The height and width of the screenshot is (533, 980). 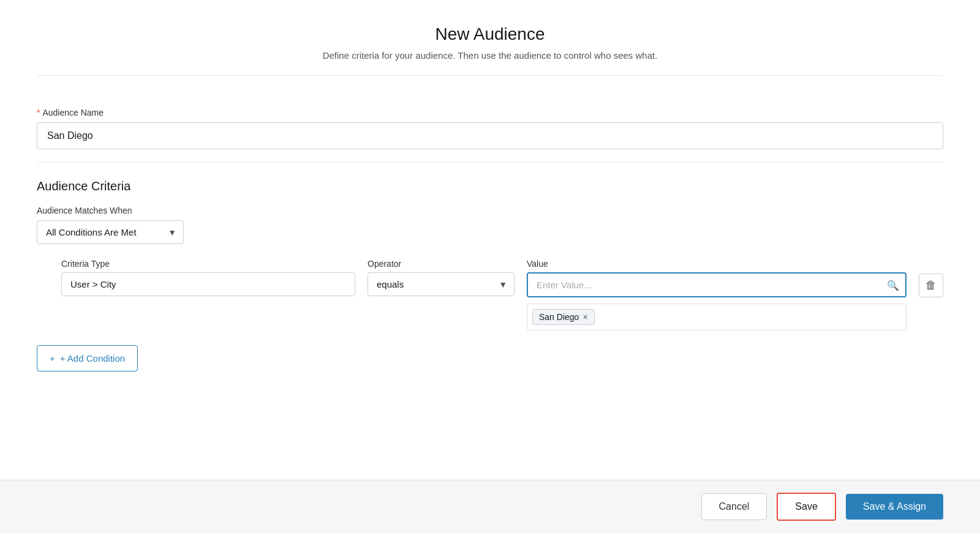 What do you see at coordinates (894, 507) in the screenshot?
I see `save-assign-button: Save & Assign` at bounding box center [894, 507].